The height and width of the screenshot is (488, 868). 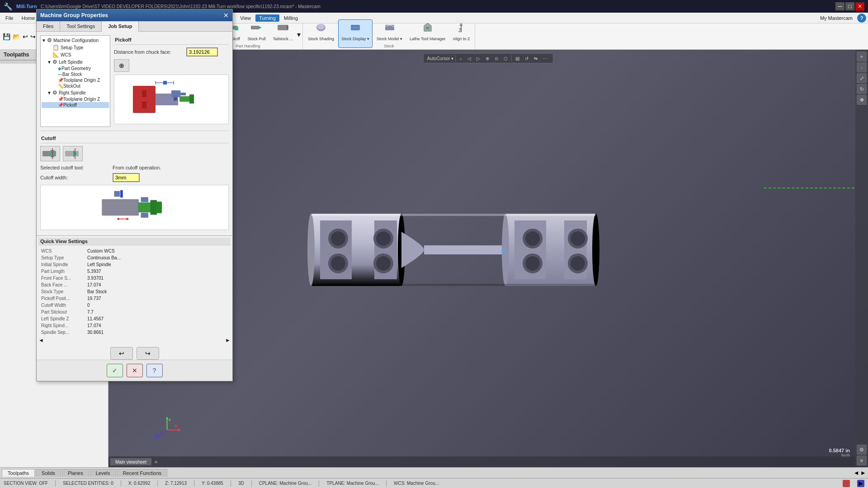 What do you see at coordinates (527, 59) in the screenshot?
I see `vp-ctrl-undo: ↺` at bounding box center [527, 59].